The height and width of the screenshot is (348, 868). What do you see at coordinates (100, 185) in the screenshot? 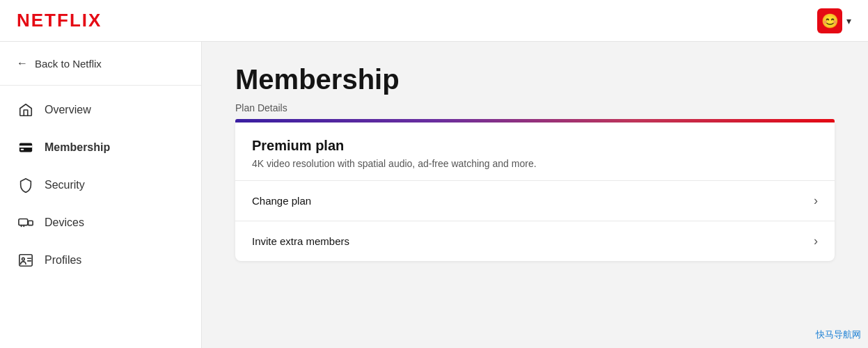
I see `nav-items: Overview Membership` at bounding box center [100, 185].